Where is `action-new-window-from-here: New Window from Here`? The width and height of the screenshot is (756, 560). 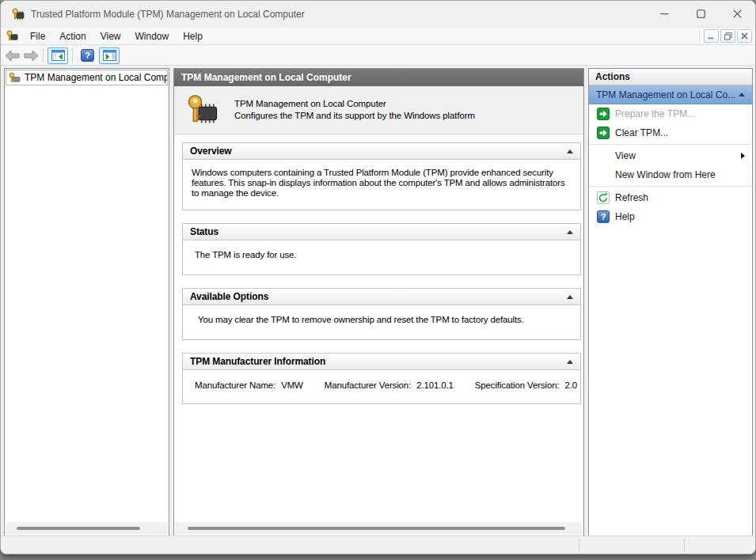
action-new-window-from-here: New Window from Here is located at coordinates (671, 175).